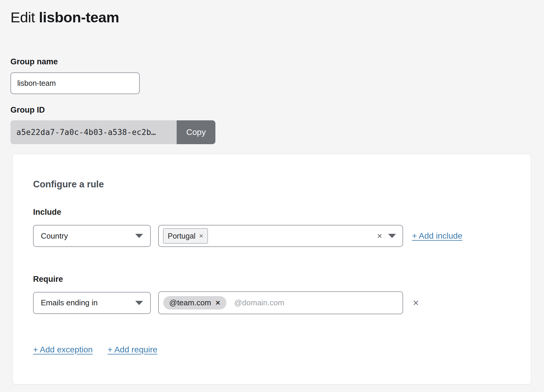 Image resolution: width=544 pixels, height=392 pixels. What do you see at coordinates (69, 303) in the screenshot?
I see `require-selector-value: Emails ending in` at bounding box center [69, 303].